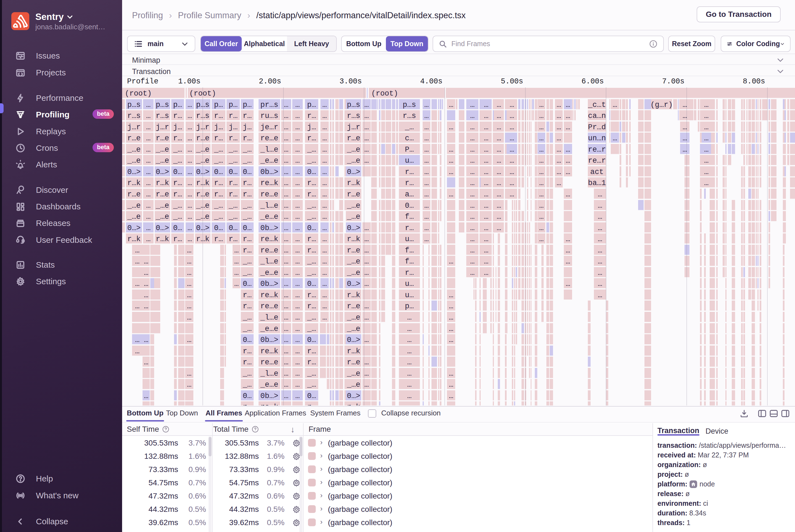 The image size is (795, 532). Describe the element at coordinates (597, 105) in the screenshot. I see `svg-text: _c…t` at that location.